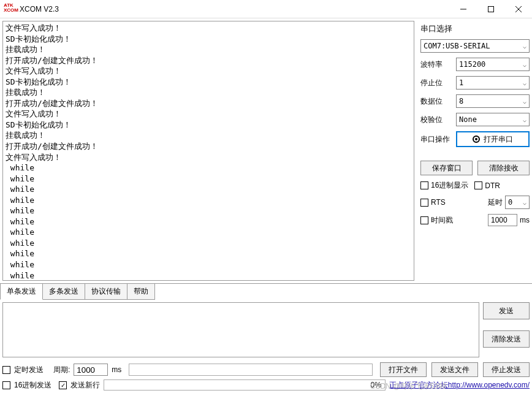 This screenshot has height=404, width=532. Describe the element at coordinates (436, 102) in the screenshot. I see `data-label: 数据位` at that location.